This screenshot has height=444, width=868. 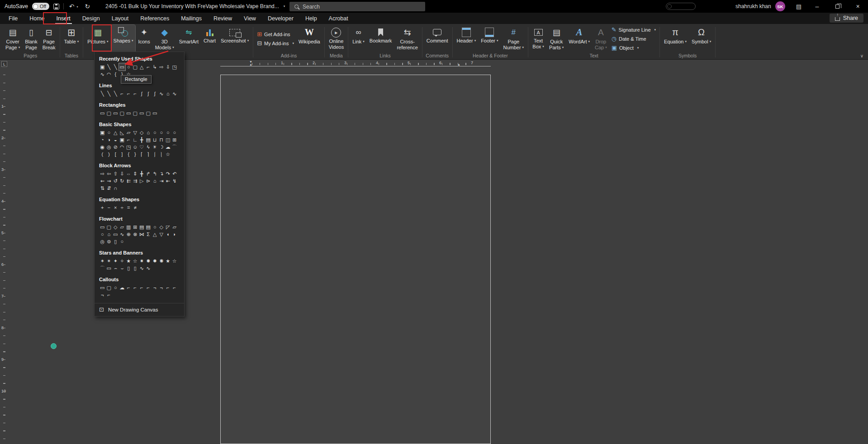 What do you see at coordinates (142, 261) in the screenshot?
I see `shape-cell: ✷` at bounding box center [142, 261].